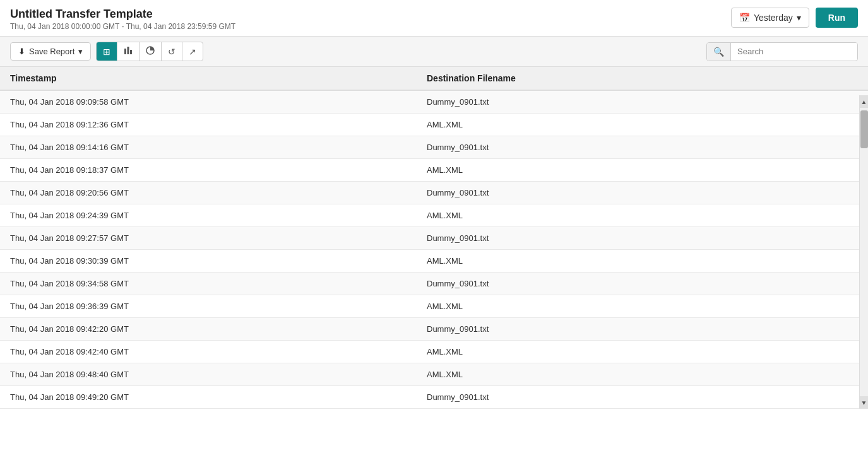 The height and width of the screenshot is (458, 868). Describe the element at coordinates (643, 78) in the screenshot. I see `column-header-filename: Destination Filename` at that location.